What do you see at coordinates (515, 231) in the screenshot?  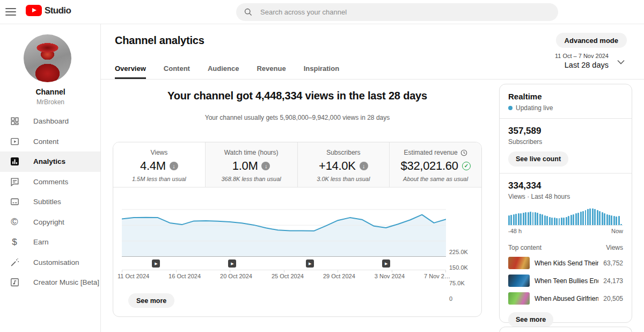 I see `axis-start-label: -48 h` at bounding box center [515, 231].